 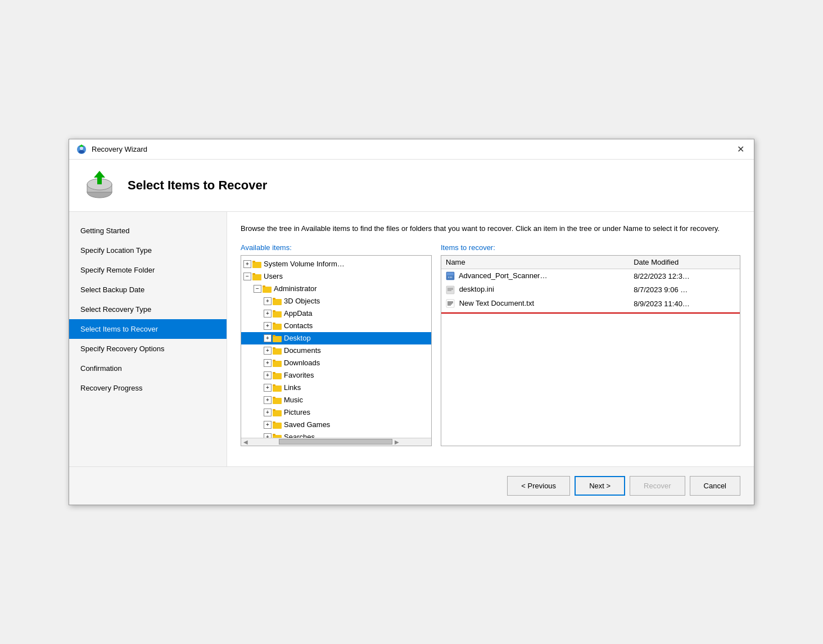 I want to click on table-row: New Text Document.txt 8/9/2023 11:40…, so click(x=590, y=303).